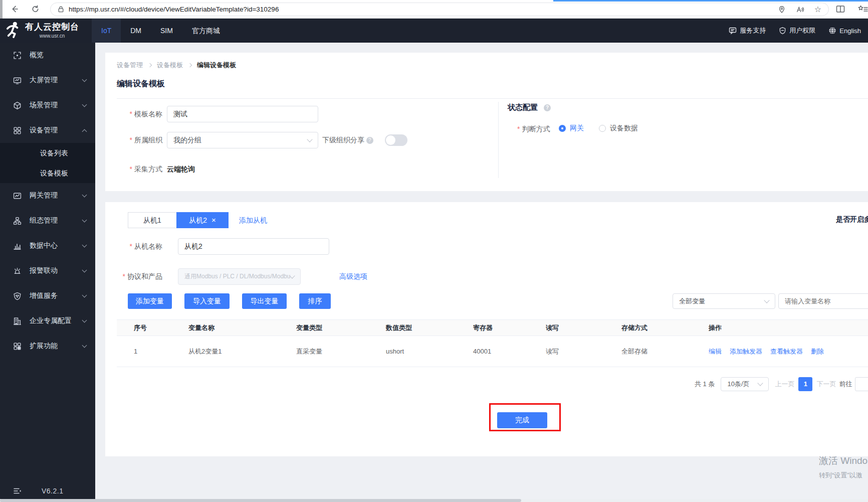 The height and width of the screenshot is (502, 868). I want to click on share-toggle, so click(396, 140).